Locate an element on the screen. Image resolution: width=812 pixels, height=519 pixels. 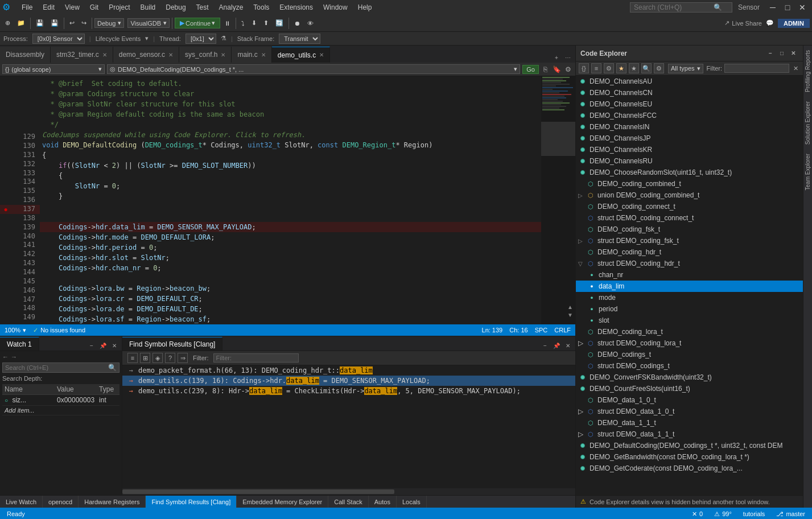
git-branch: ⎇ master is located at coordinates (791, 514).